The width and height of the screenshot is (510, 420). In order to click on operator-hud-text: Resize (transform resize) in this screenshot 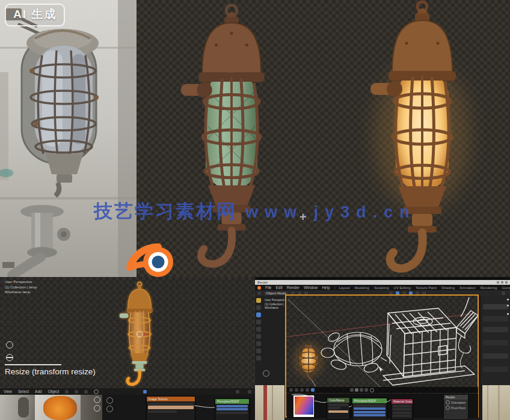, I will do `click(51, 371)`.